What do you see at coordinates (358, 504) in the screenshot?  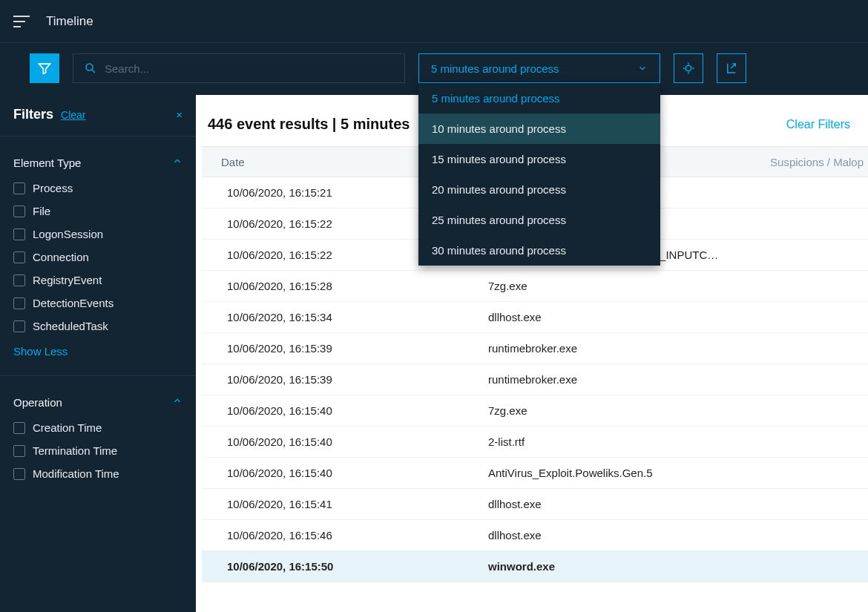 I see `cell-date: 10/06/2020, 16:15:41` at bounding box center [358, 504].